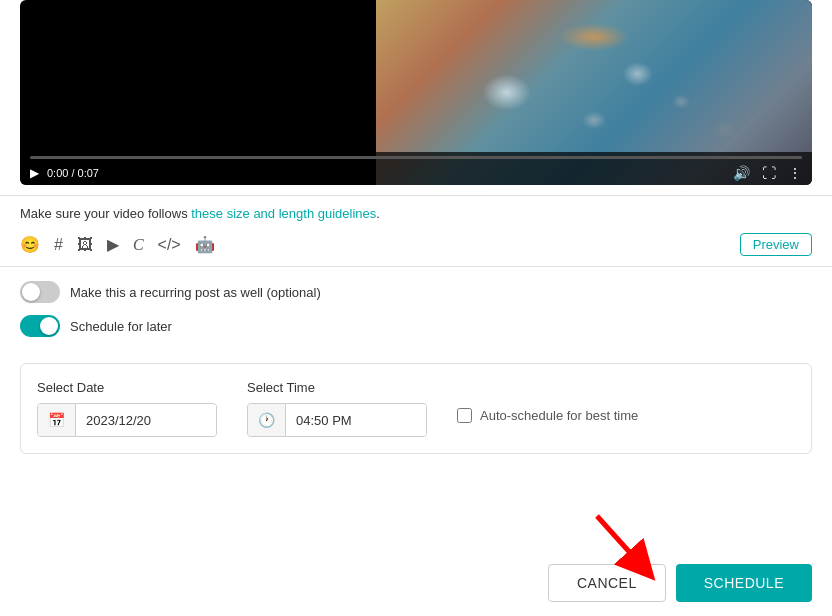 The image size is (832, 616). Describe the element at coordinates (769, 173) in the screenshot. I see `fullscreen-icon: ⛶` at that location.